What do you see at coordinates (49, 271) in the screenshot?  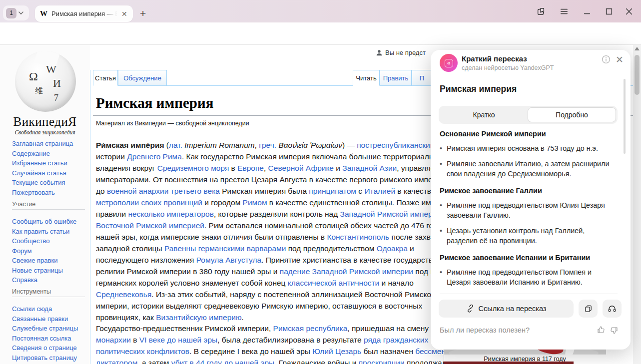 I see `sidebar-link: Новые страницы` at bounding box center [49, 271].